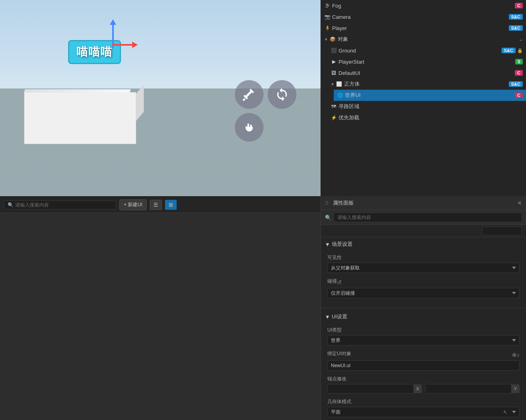 This screenshot has width=526, height=420. What do you see at coordinates (249, 127) in the screenshot?
I see `hand-icon` at bounding box center [249, 127].